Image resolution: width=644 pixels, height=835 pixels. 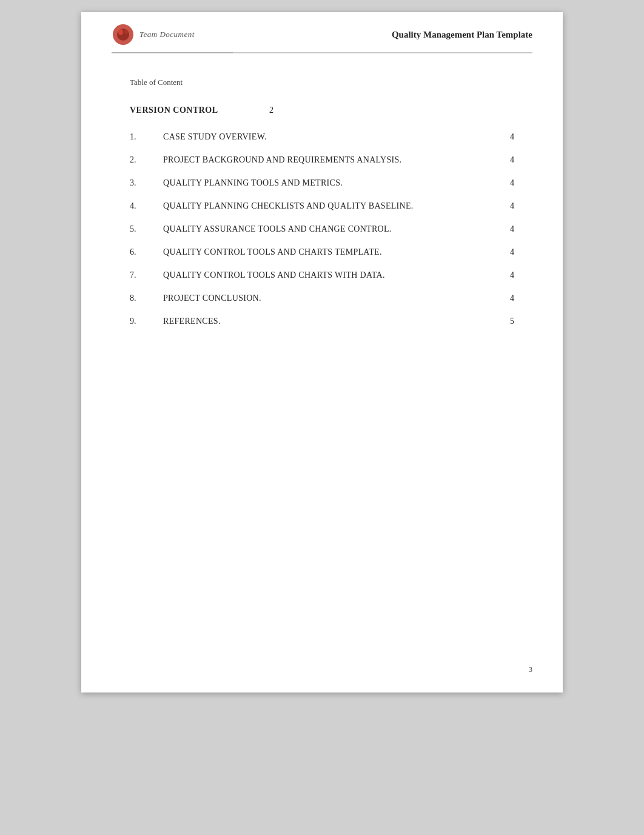 I want to click on toc-page-2: 4, so click(x=508, y=160).